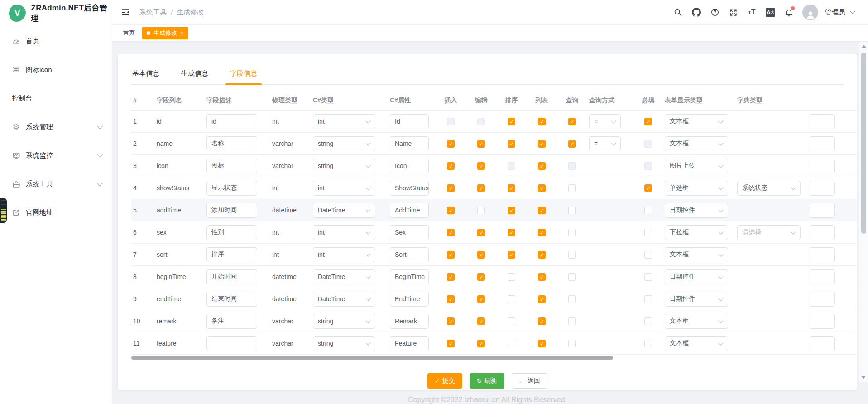 The height and width of the screenshot is (404, 868). What do you see at coordinates (409, 233) in the screenshot?
I see `cs_prop-input: Sex` at bounding box center [409, 233].